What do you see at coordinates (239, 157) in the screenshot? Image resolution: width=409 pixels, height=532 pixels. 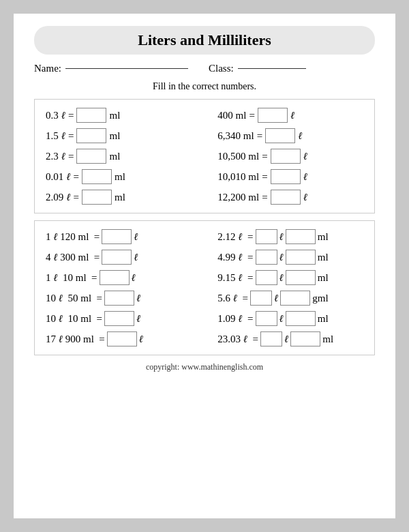 I see `right-val: 10,500 ml` at bounding box center [239, 157].